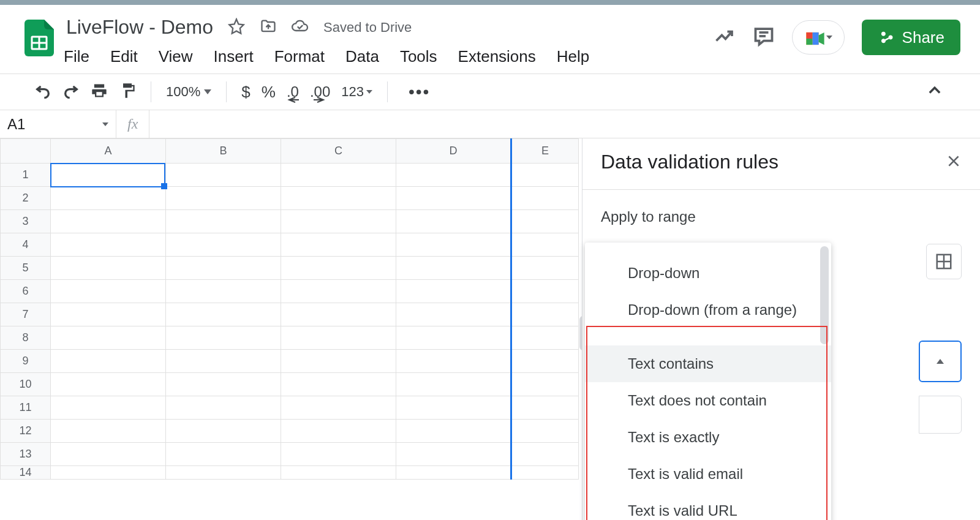 The image size is (980, 520). Describe the element at coordinates (708, 474) in the screenshot. I see `criteria-option: Text is valid email` at that location.